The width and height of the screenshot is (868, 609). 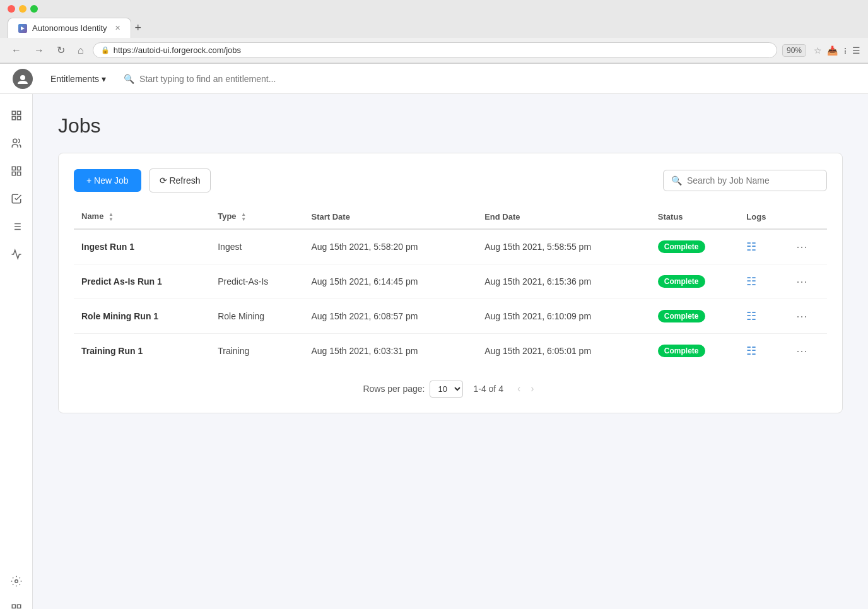 I want to click on collections-icon: ⫶, so click(x=845, y=50).